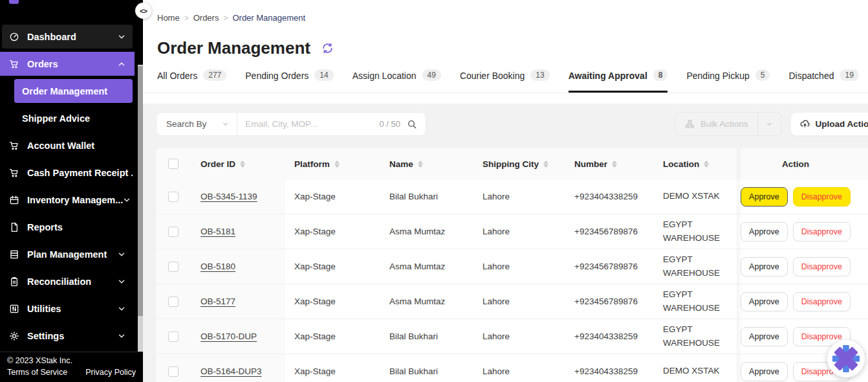  Describe the element at coordinates (67, 63) in the screenshot. I see `sidebar-item-orders: Orders` at that location.